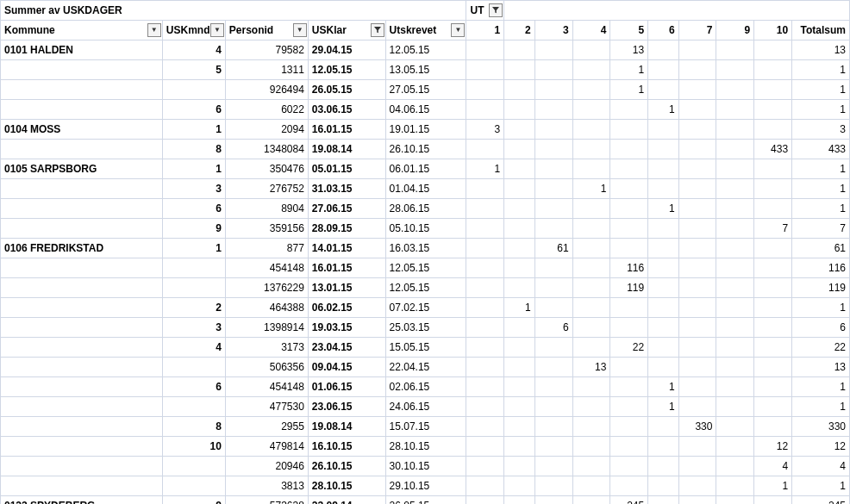 This screenshot has height=504, width=850. Describe the element at coordinates (629, 50) in the screenshot. I see `cell-value: 13` at that location.